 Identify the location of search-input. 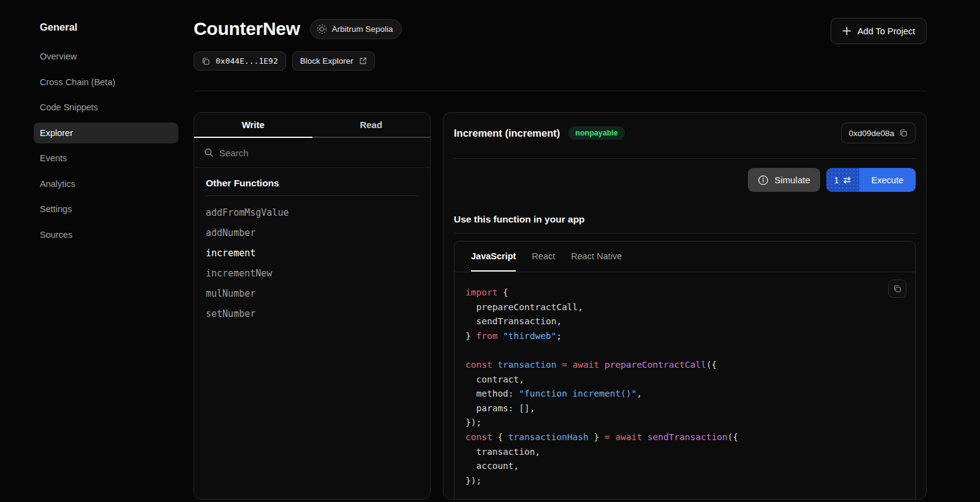
(320, 153).